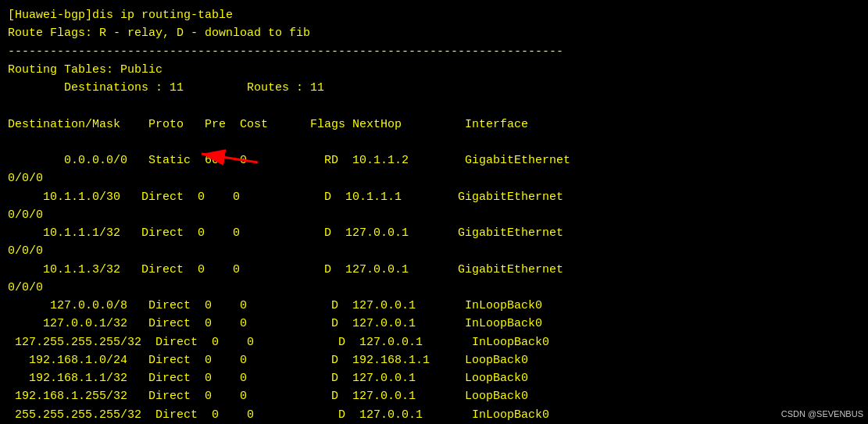 This screenshot has width=868, height=424. I want to click on route-6: 127.0.0.1/32 Direct 0 0 D 127.0.0.1 InLo…, so click(434, 323).